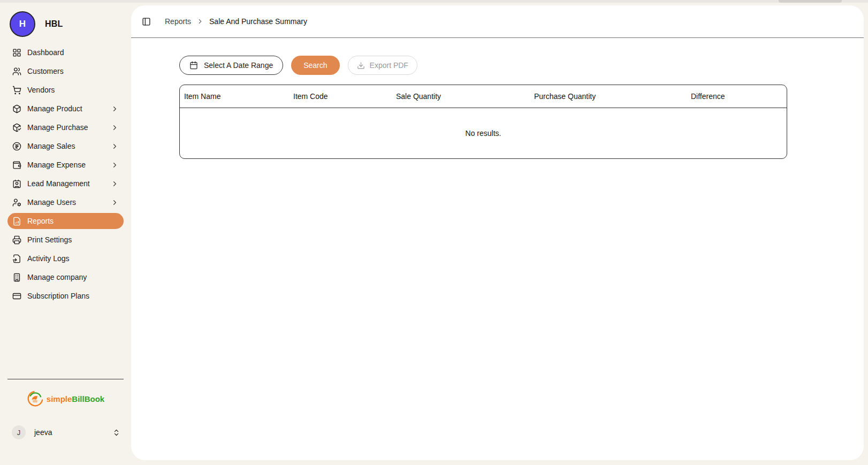  What do you see at coordinates (58, 296) in the screenshot?
I see `sidebar-item-label: Subscription Plans` at bounding box center [58, 296].